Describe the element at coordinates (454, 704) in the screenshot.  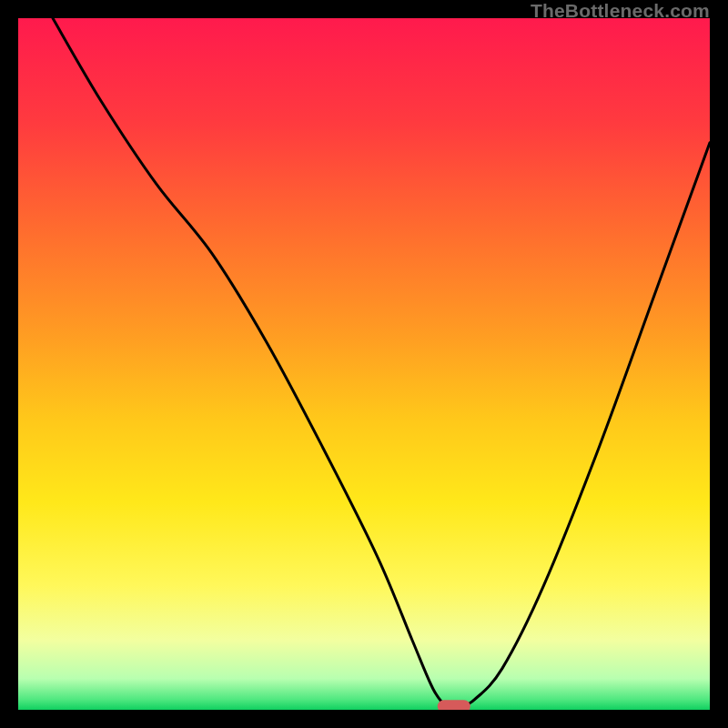
I see `optimal-marker` at that location.